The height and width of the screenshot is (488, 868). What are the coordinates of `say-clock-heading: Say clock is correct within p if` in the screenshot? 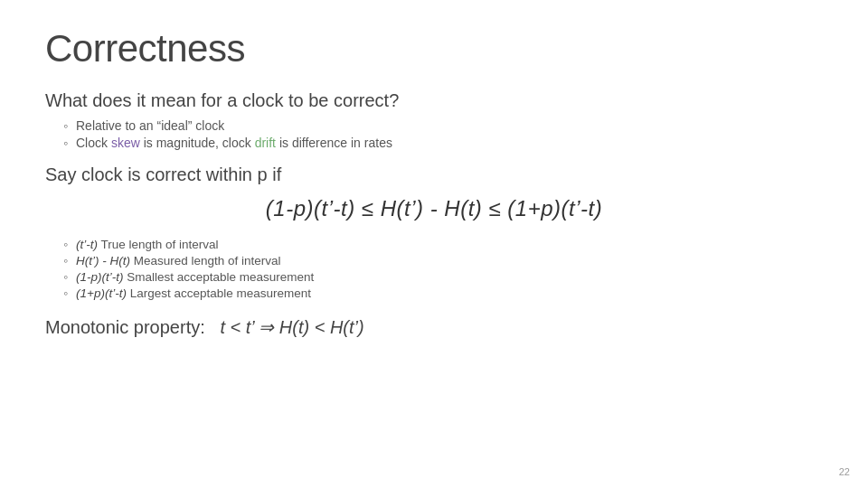 It's located at (434, 175).